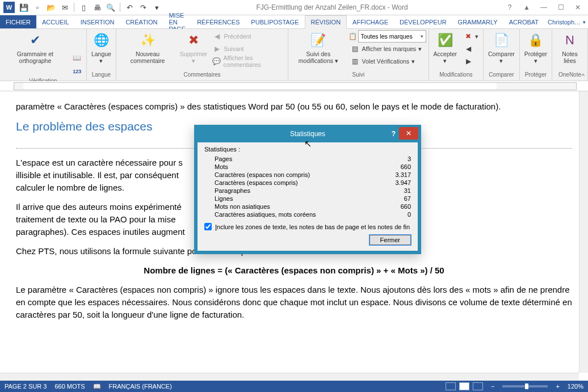 Image resolution: width=588 pixels, height=392 pixels. Describe the element at coordinates (77, 71) in the screenshot. I see `wordcount-button: 123` at that location.